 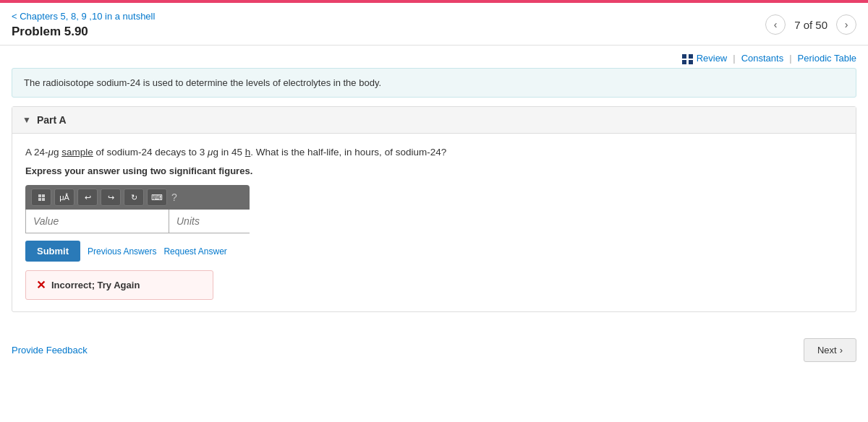 I want to click on header-left: < Chapters 5, 8, 9 ,10 in a nutshell Pro…, so click(x=83, y=25).